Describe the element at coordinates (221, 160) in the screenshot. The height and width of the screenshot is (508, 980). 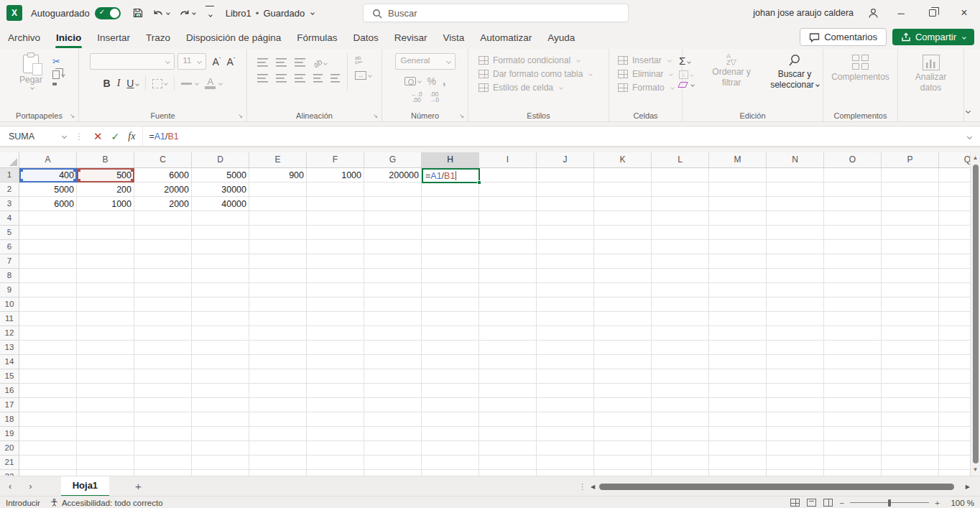
I see `column-header-D: D` at that location.